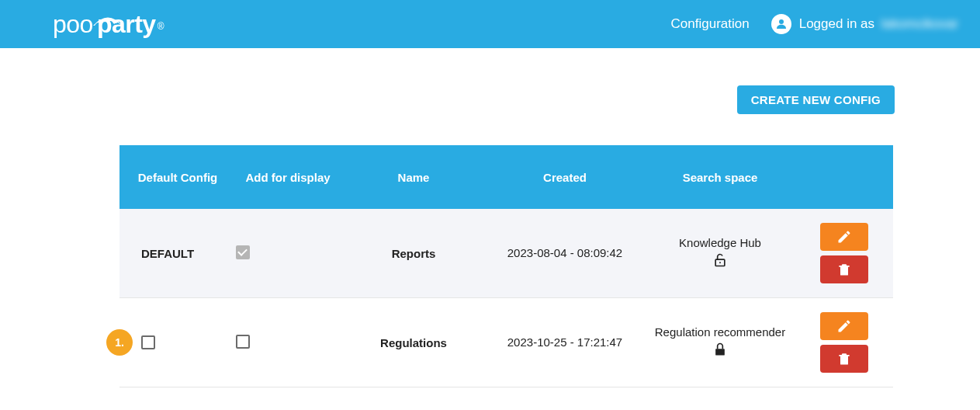 The height and width of the screenshot is (410, 980). What do you see at coordinates (414, 343) in the screenshot?
I see `cell-name: Regulations` at bounding box center [414, 343].